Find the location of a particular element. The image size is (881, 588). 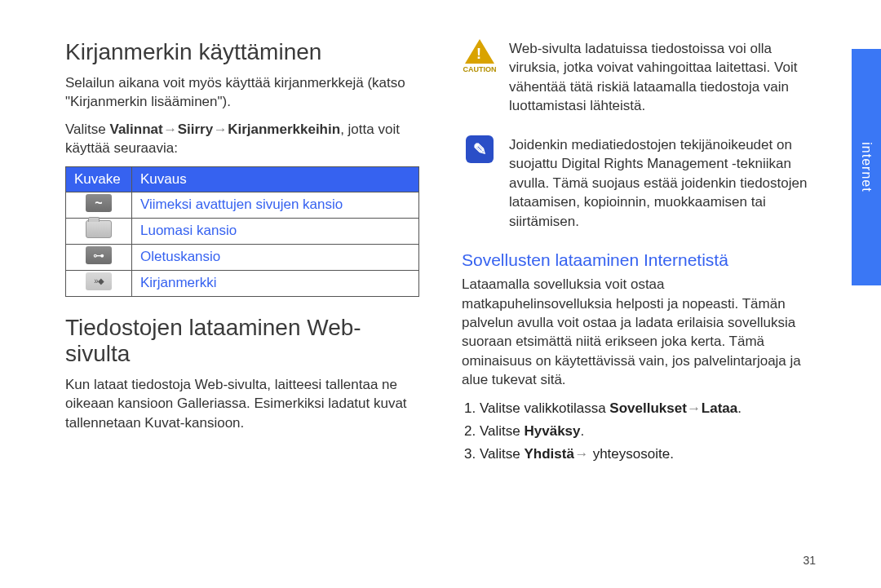

th-icon: Kuvake is located at coordinates (100, 179).